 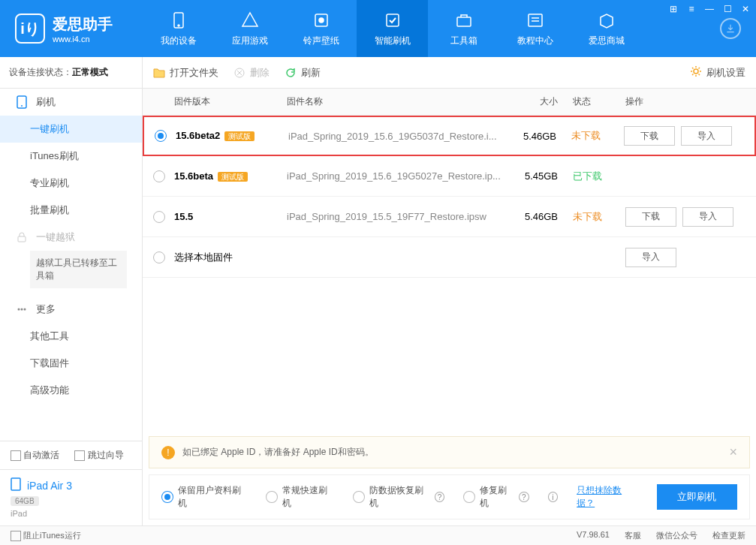 What do you see at coordinates (99, 455) in the screenshot?
I see `skip-guide-checkbox: 跳过向导` at bounding box center [99, 455].